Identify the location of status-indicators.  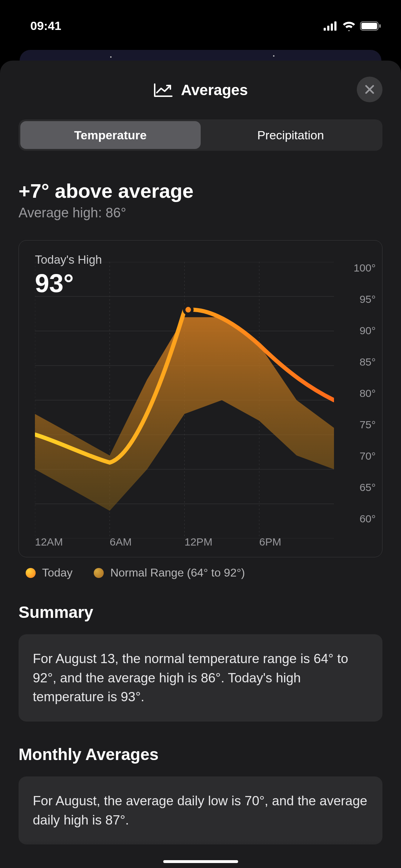
(353, 26).